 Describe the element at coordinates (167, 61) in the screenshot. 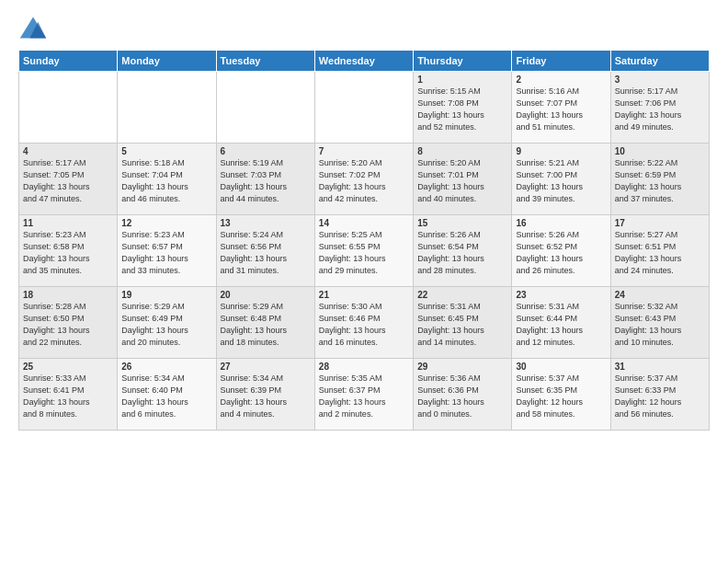

I see `weekday-header: Monday` at that location.